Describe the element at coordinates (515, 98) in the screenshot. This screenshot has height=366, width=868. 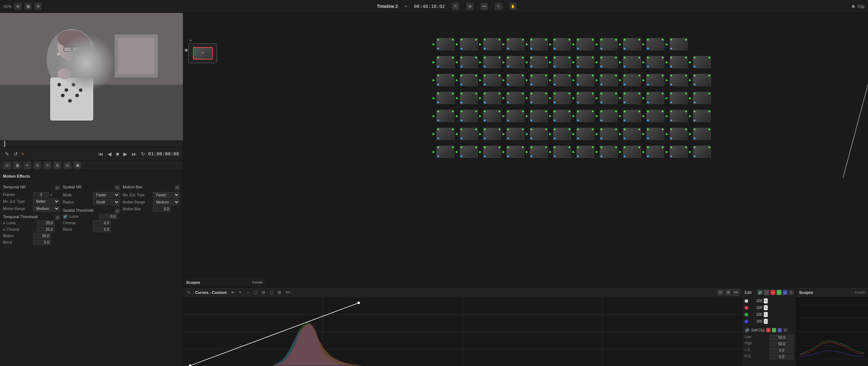
I see `node-40: 40` at that location.